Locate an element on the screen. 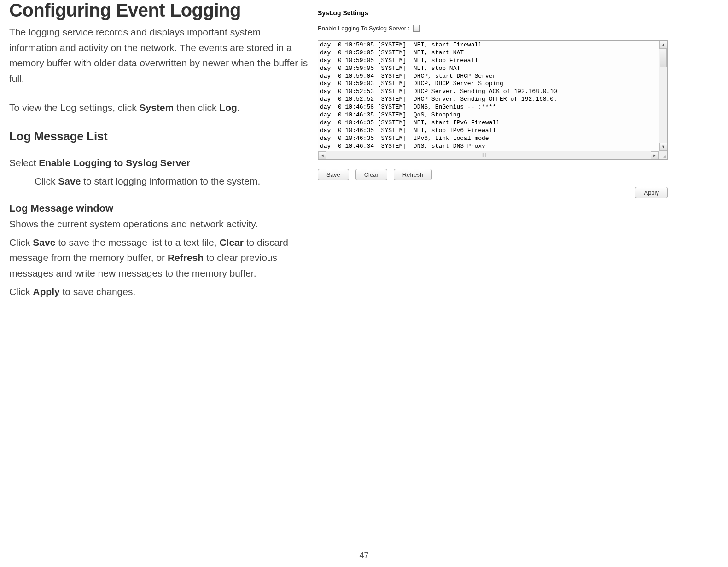 This screenshot has width=728, height=567. apply-button: Apply is located at coordinates (651, 192).